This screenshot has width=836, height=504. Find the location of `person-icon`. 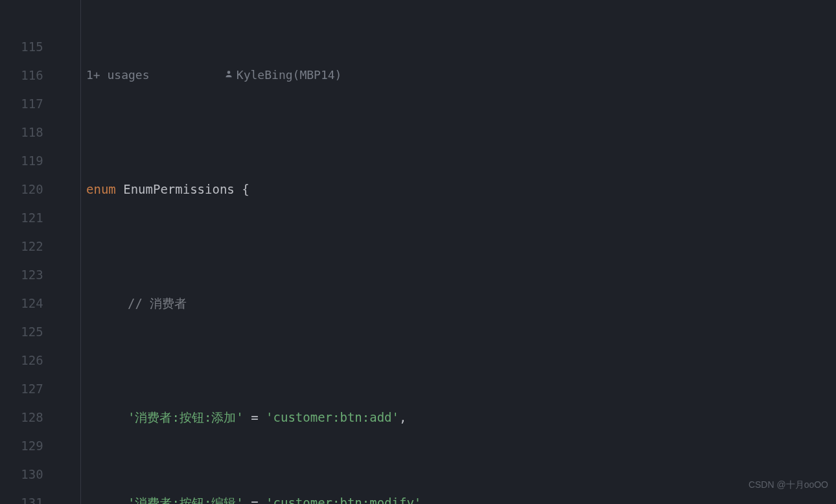

person-icon is located at coordinates (200, 75).